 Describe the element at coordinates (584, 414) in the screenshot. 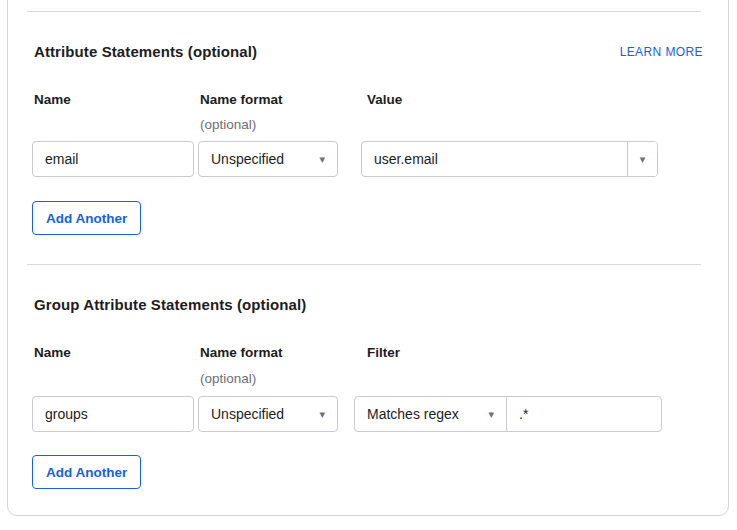

I see `group-filter-value-input` at that location.